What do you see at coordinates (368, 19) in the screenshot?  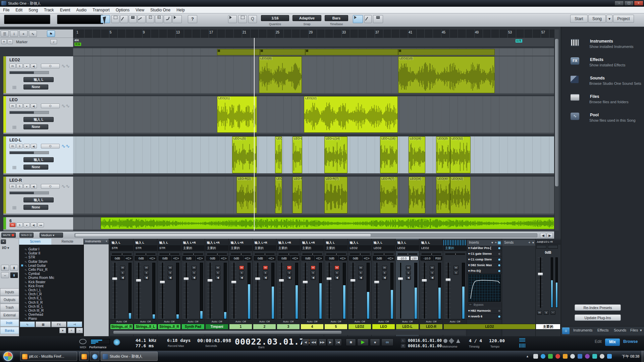 I see `track-expand-button` at bounding box center [368, 19].